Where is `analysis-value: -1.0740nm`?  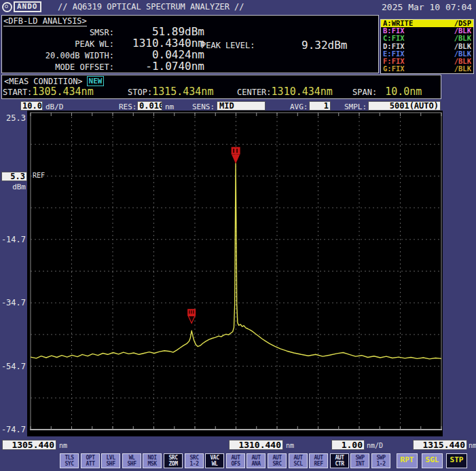 analysis-value: -1.0740nm is located at coordinates (159, 67).